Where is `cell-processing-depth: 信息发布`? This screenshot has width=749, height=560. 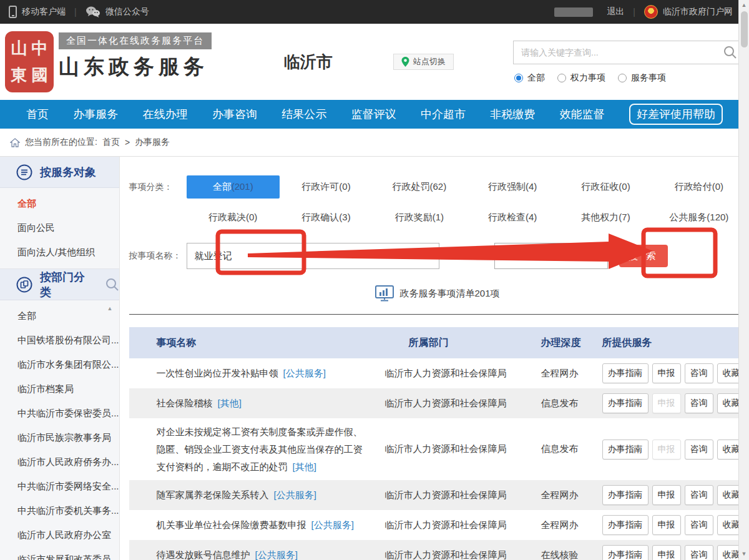
cell-processing-depth: 信息发布 is located at coordinates (572, 403).